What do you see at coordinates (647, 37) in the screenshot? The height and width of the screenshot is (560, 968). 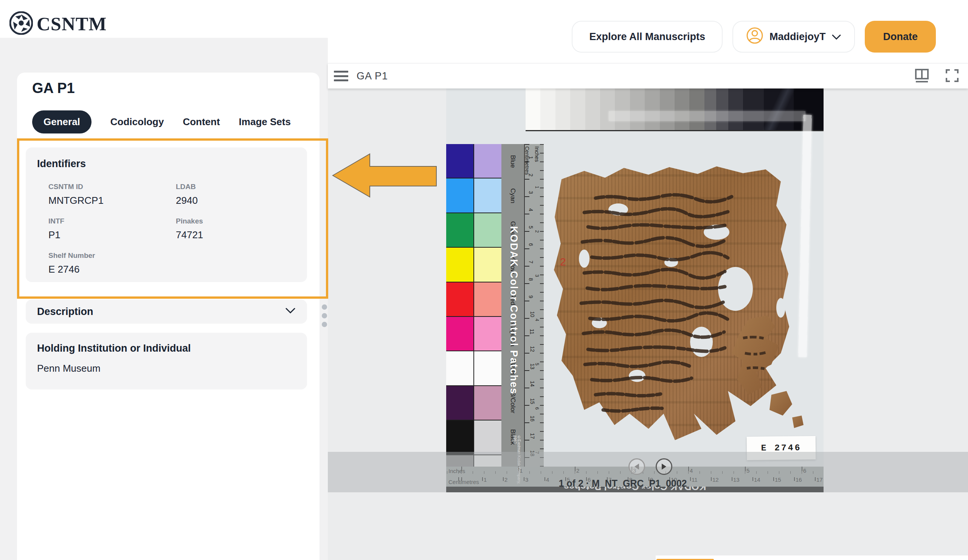 I see `explore-manuscripts-button: Explore All Manuscripts` at bounding box center [647, 37].